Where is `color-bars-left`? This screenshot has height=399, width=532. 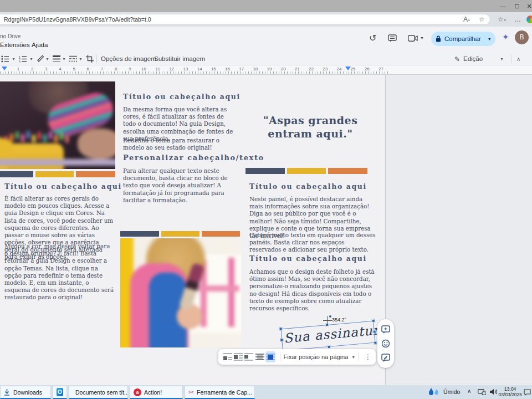
color-bars-left is located at coordinates (58, 174).